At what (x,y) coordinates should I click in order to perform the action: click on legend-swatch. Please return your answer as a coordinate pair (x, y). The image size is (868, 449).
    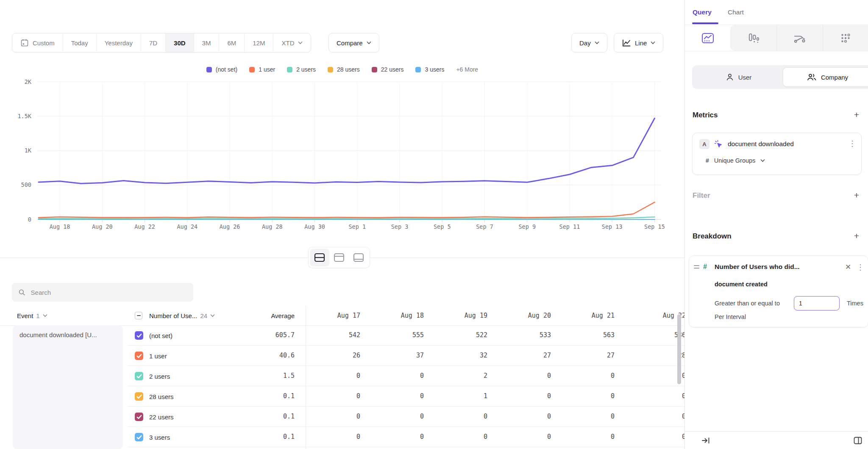
    Looking at the image, I should click on (252, 69).